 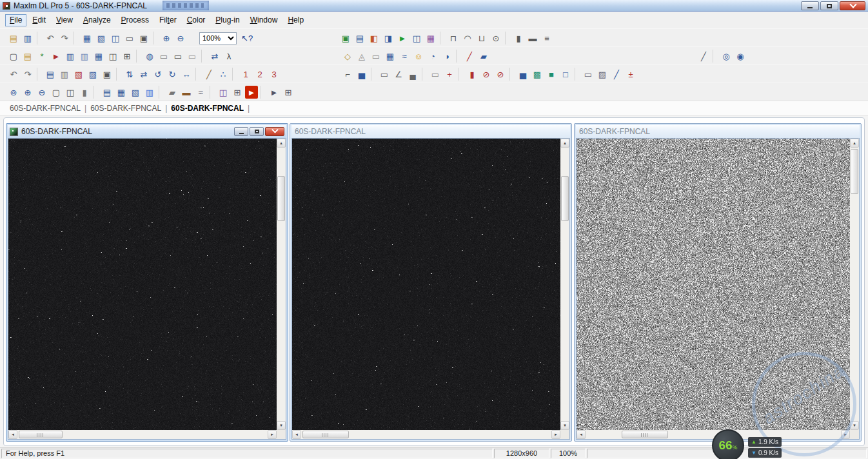 I want to click on quick-stretch-icon: ▧, so click(x=101, y=38).